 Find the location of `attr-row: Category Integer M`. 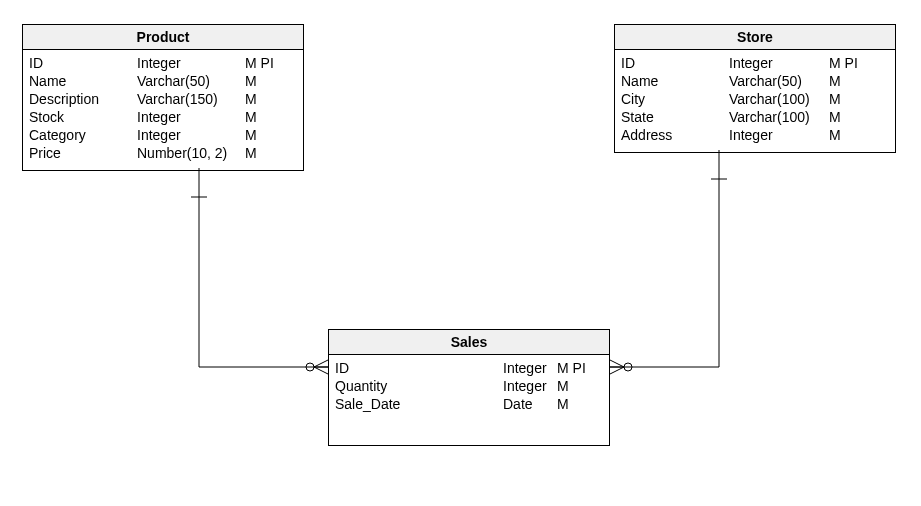

attr-row: Category Integer M is located at coordinates (163, 135).